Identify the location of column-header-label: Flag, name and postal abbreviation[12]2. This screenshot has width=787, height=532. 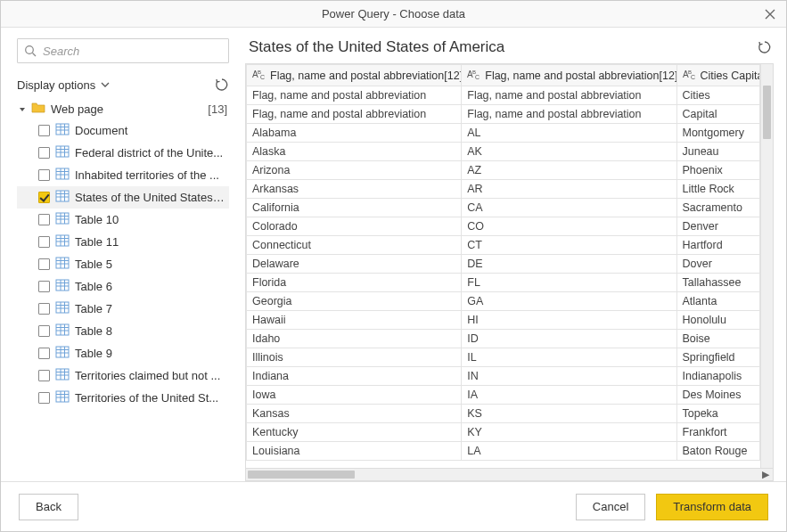
(581, 76).